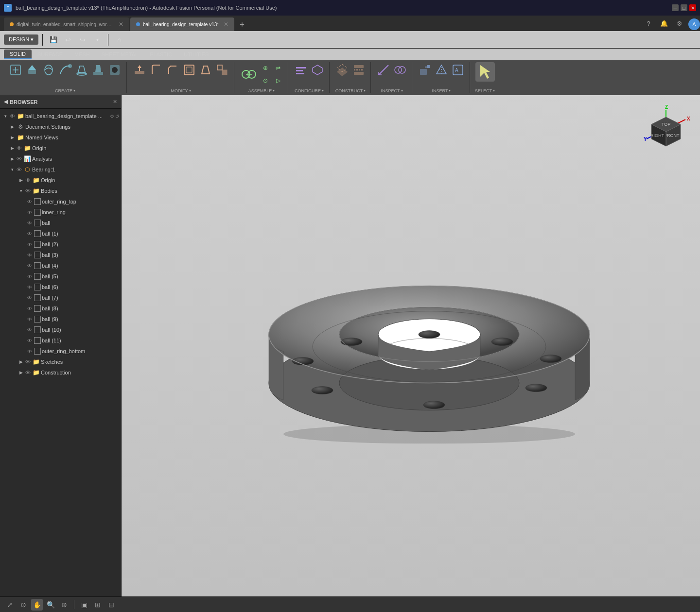  What do you see at coordinates (30, 298) in the screenshot?
I see `tree-eye-ball7: 👁` at bounding box center [30, 298].